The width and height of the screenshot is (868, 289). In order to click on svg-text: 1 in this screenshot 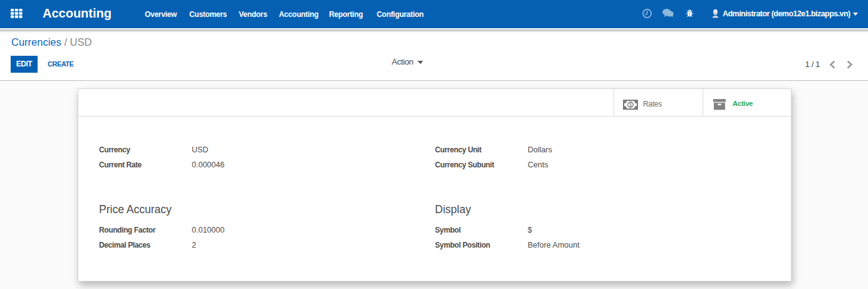, I will do `click(630, 105)`.